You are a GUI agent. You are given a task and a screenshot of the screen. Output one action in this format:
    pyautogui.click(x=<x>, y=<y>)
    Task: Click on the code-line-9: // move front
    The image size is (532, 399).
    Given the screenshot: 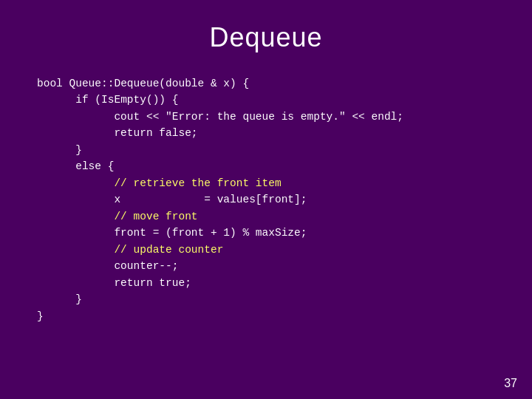 What is the action you would take?
    pyautogui.click(x=273, y=216)
    